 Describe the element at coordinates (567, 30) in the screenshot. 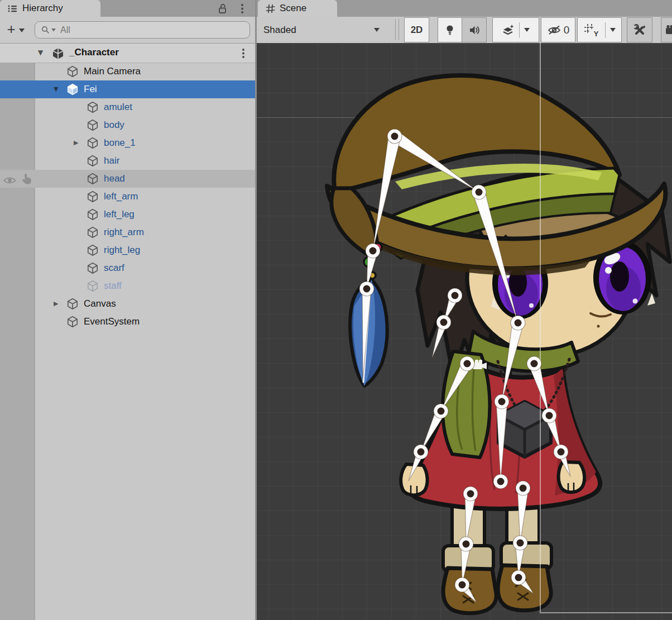

I see `hidden-count-label: 0` at that location.